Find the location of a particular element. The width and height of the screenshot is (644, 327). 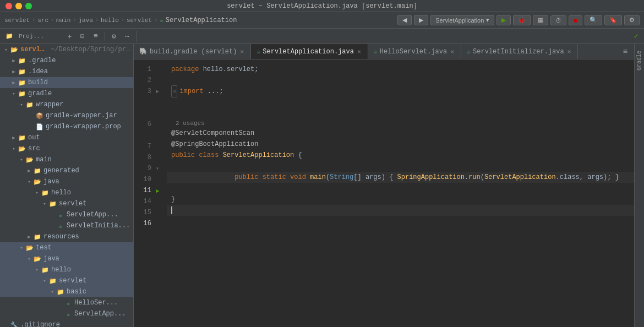

tab-servlet-initializer: ☕ ServletInitializer.java ✕ is located at coordinates (520, 52).